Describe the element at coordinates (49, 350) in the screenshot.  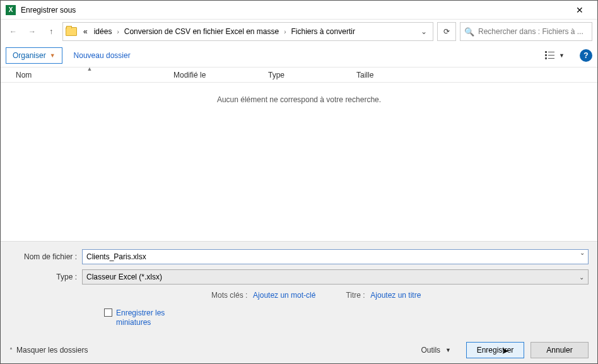
I see `hide-folders-toggle: ˄ Masquer les dossiers` at that location.